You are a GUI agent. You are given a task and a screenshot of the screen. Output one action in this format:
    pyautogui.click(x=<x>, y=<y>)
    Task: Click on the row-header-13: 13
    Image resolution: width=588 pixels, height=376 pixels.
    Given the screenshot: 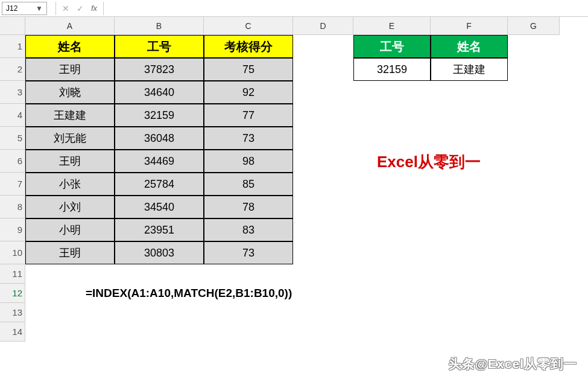 What is the action you would take?
    pyautogui.click(x=13, y=313)
    